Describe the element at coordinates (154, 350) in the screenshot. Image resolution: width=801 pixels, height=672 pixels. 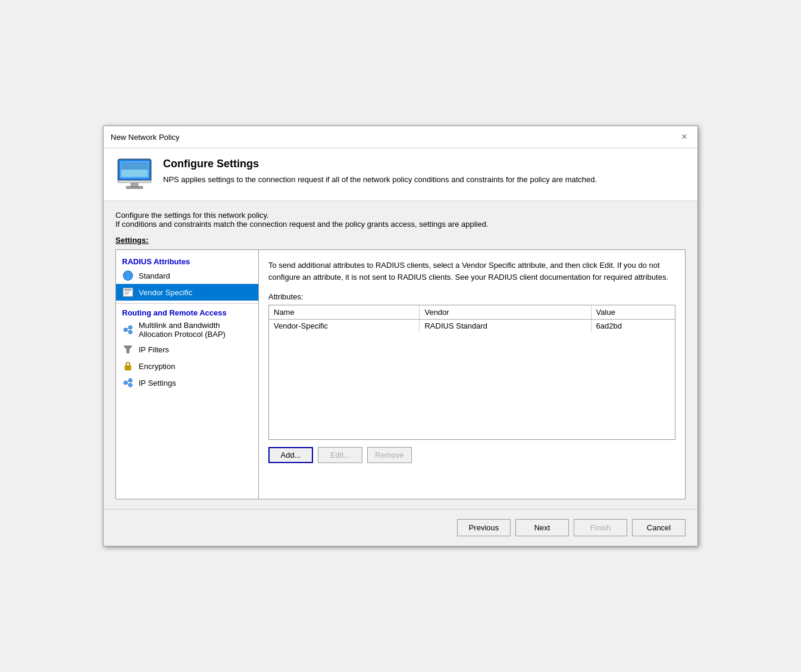
I see `ip-filters-label: IP Filters` at that location.